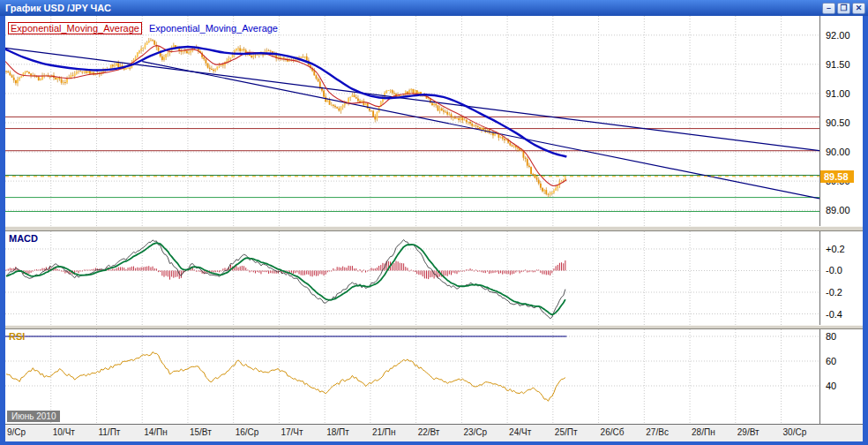 The width and height of the screenshot is (868, 445). I want to click on window-title: График USD /JPY ЧАС, so click(58, 8).